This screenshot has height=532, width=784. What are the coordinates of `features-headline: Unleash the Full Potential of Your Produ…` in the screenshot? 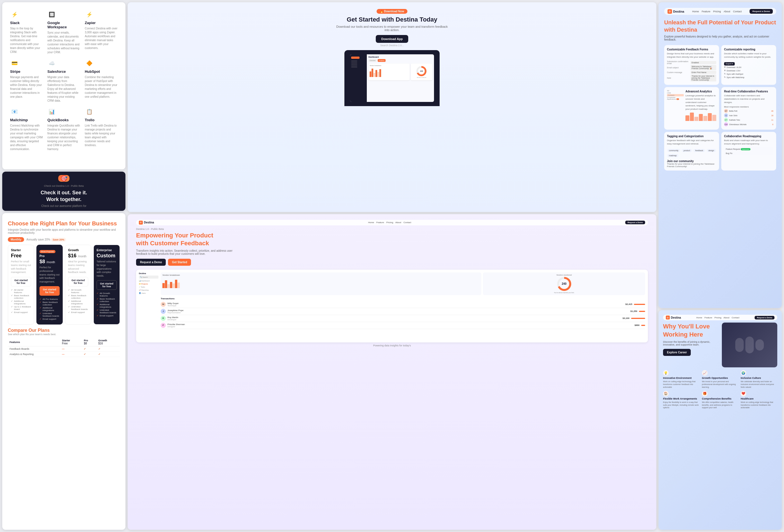 It's located at (720, 26).